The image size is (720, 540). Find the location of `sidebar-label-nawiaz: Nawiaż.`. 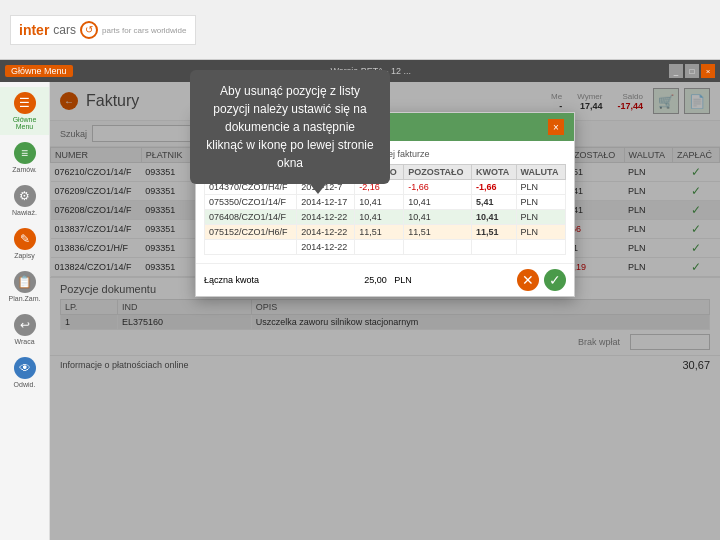

sidebar-label-nawiaz: Nawiaż. is located at coordinates (24, 212).